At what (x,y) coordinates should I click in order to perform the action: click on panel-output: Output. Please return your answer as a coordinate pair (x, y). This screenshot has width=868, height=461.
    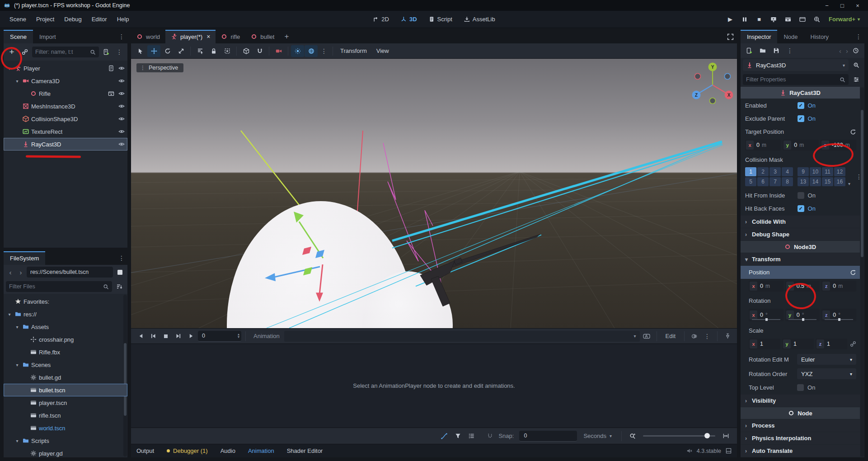
    Looking at the image, I should click on (145, 451).